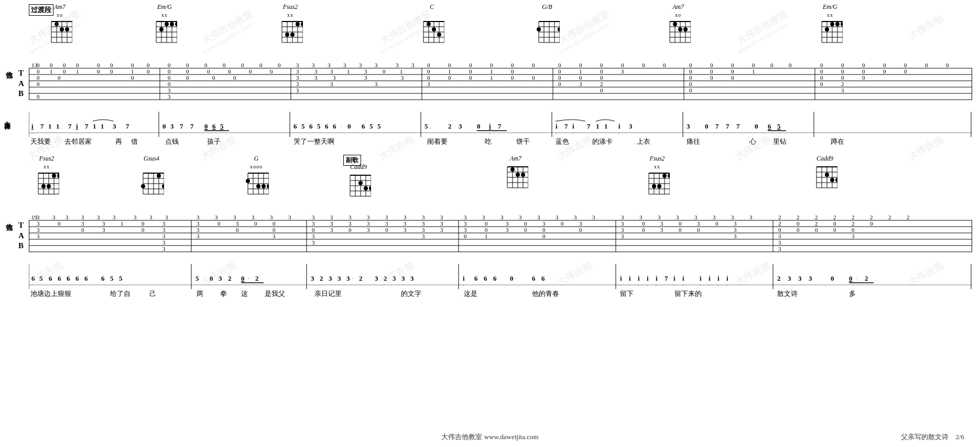 The height and width of the screenshot is (447, 980). What do you see at coordinates (432, 7) in the screenshot?
I see `chord-name-c-1: C` at bounding box center [432, 7].